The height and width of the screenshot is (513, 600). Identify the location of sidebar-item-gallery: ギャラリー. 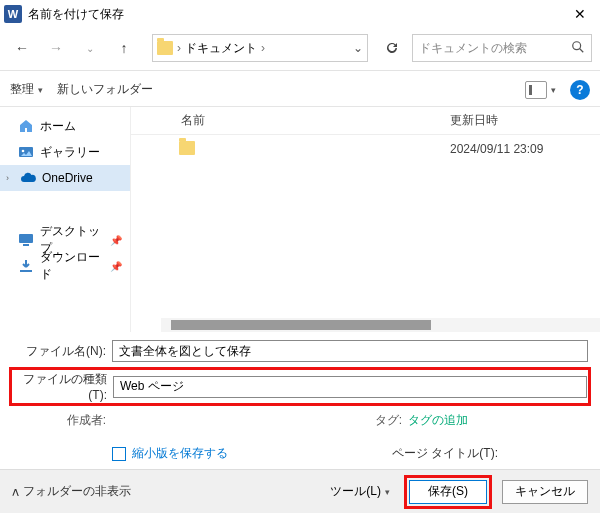
(65, 152).